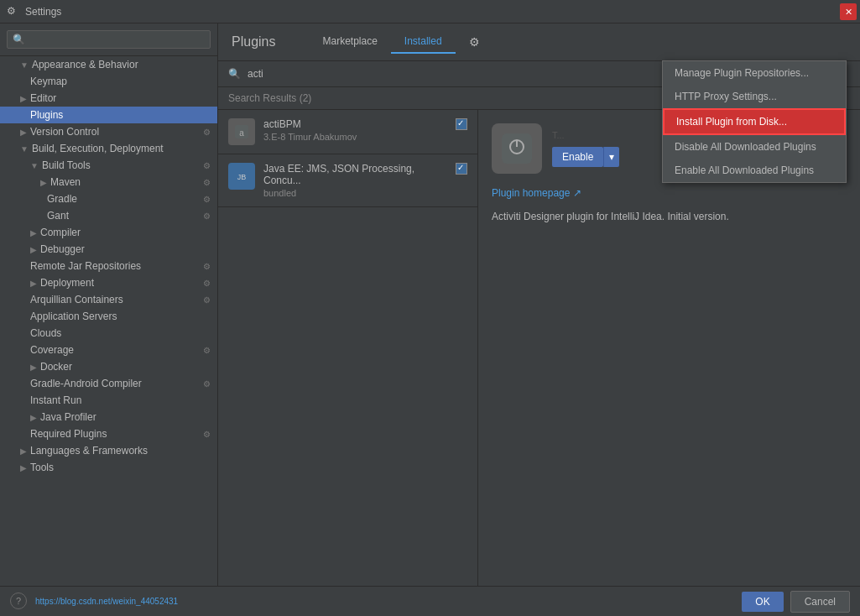  What do you see at coordinates (754, 170) in the screenshot?
I see `dropdown-enable-all: Enable All Downloaded Plugins` at bounding box center [754, 170].